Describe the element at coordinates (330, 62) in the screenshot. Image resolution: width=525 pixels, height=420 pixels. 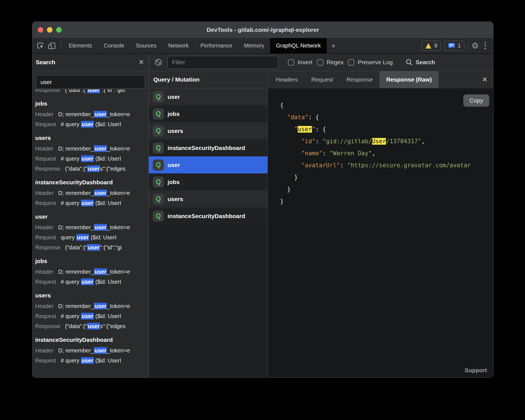
I see `checkbox-regex: Regex` at that location.